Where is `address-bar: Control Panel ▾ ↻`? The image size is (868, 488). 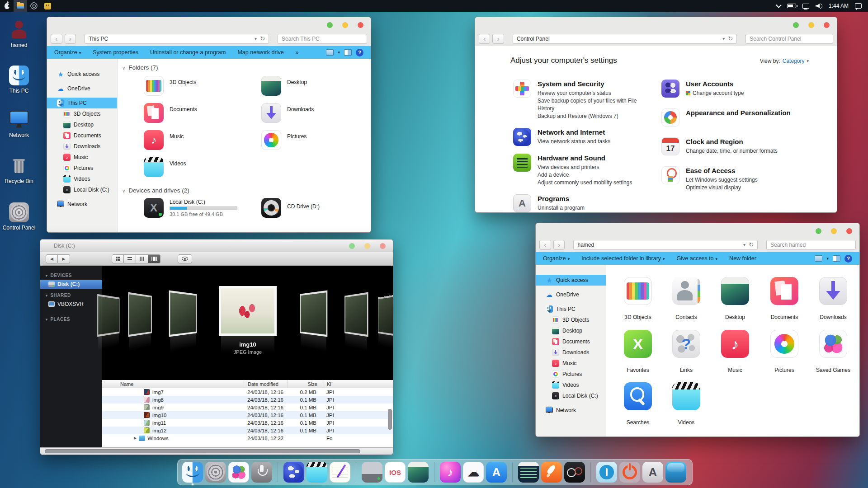
address-bar: Control Panel ▾ ↻ is located at coordinates (625, 39).